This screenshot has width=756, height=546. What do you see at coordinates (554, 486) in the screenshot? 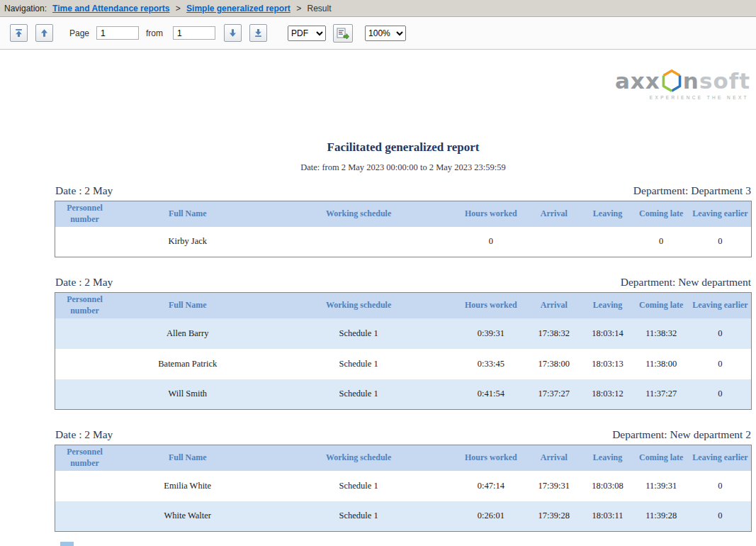
I see `table-cell: 17:39:31` at bounding box center [554, 486].